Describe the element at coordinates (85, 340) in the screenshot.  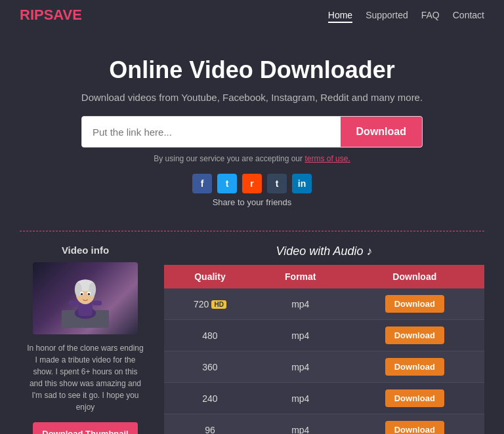
I see `video-info-panel: Video info` at that location.